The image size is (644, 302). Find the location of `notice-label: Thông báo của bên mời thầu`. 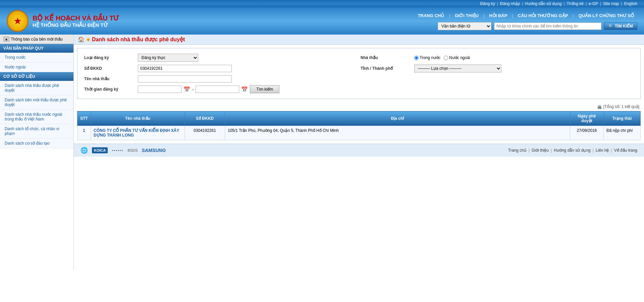

notice-label: Thông báo của bên mời thầu is located at coordinates (37, 39).